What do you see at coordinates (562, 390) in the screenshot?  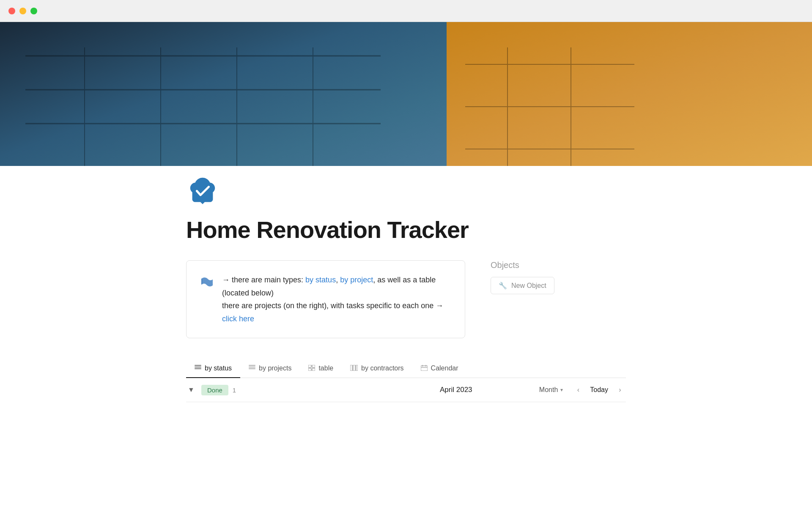 I see `chevron-down-icon: ▾` at bounding box center [562, 390].